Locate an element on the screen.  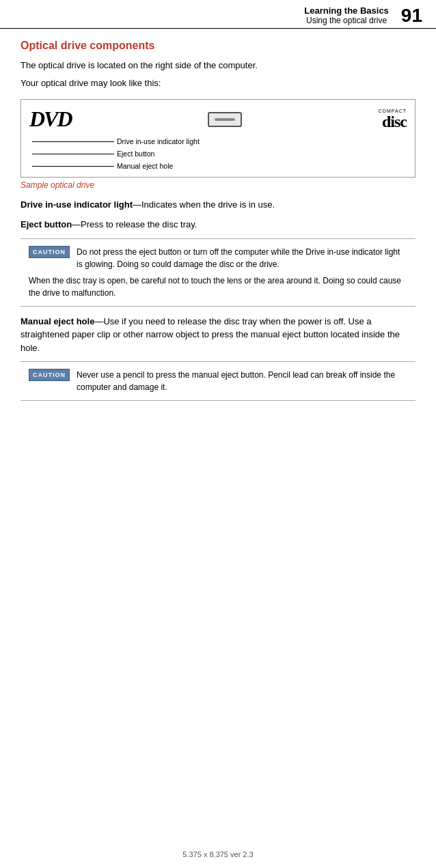
caution-badge-1: CAUTION is located at coordinates (49, 252).